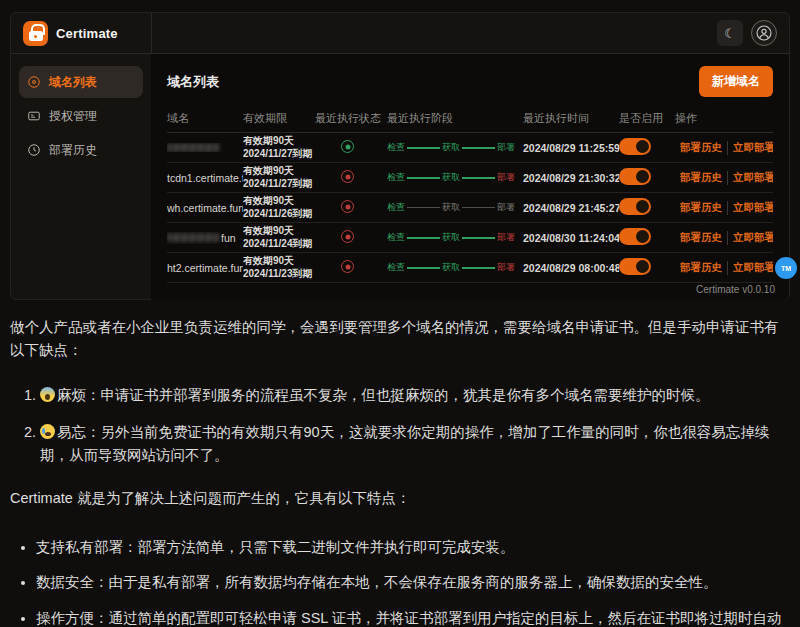  I want to click on domain-text: ht2.certimate.fun, so click(205, 268).